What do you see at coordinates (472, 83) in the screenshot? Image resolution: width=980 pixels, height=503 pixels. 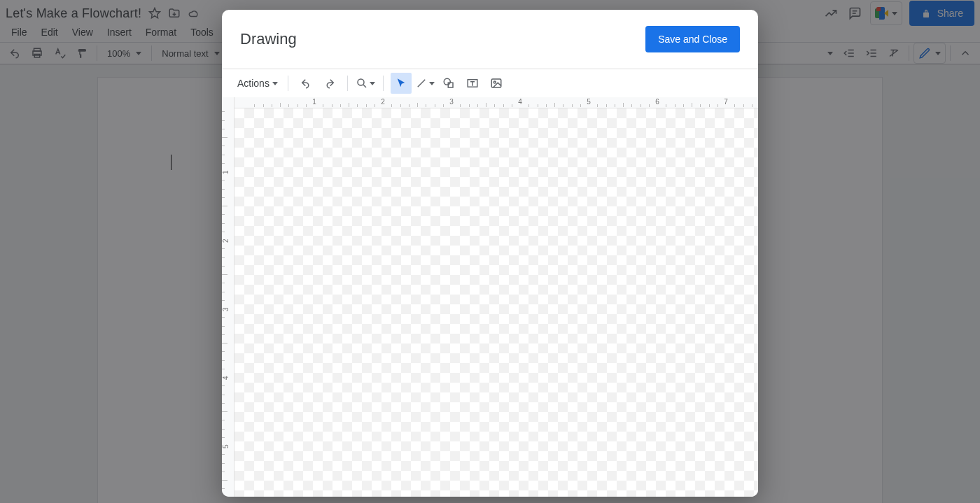 I see `textbox-tool-icon` at bounding box center [472, 83].